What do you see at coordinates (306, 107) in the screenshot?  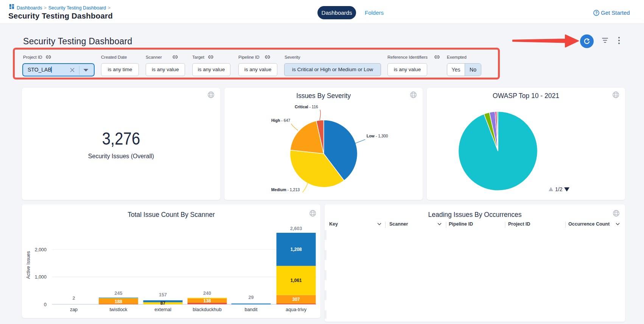 I see `svg-text: Critical - 116` at bounding box center [306, 107].